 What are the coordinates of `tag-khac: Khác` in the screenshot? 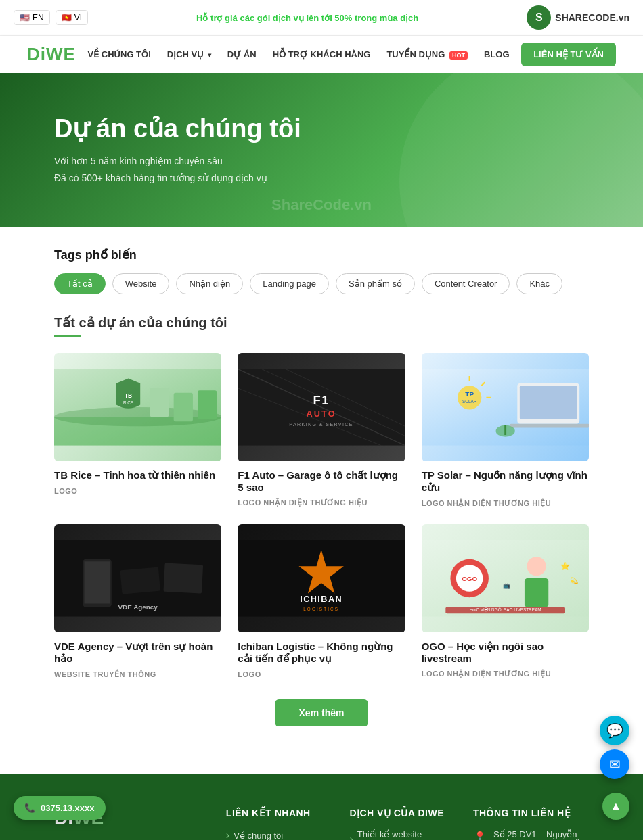 It's located at (539, 284).